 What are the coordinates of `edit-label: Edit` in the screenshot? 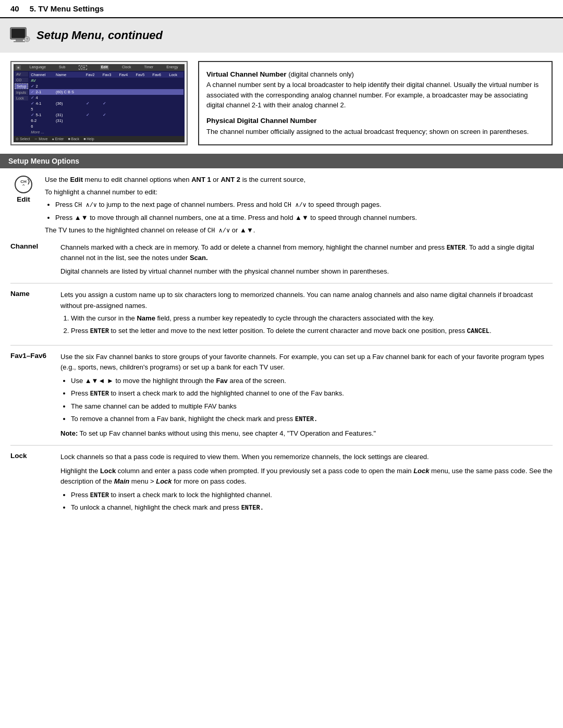 It's located at (23, 199).